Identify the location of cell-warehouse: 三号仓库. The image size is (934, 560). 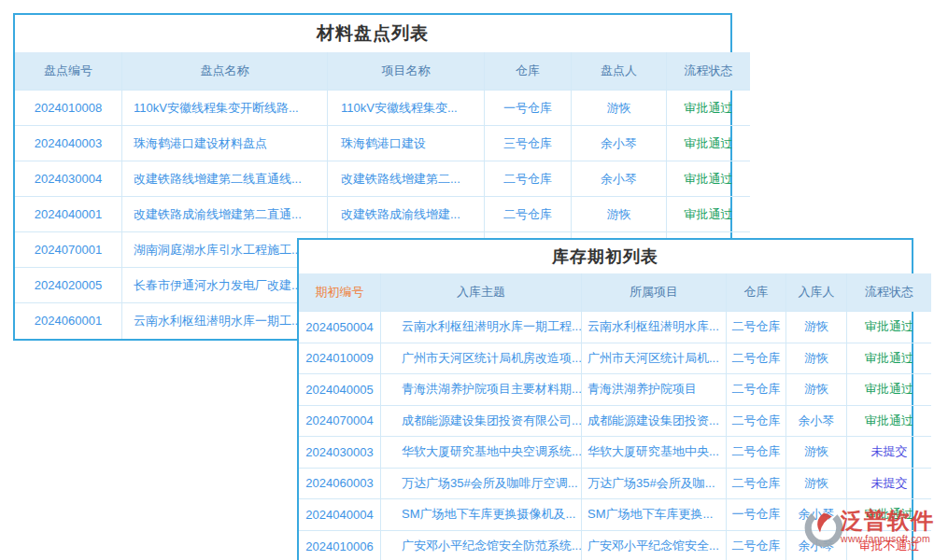
(529, 144).